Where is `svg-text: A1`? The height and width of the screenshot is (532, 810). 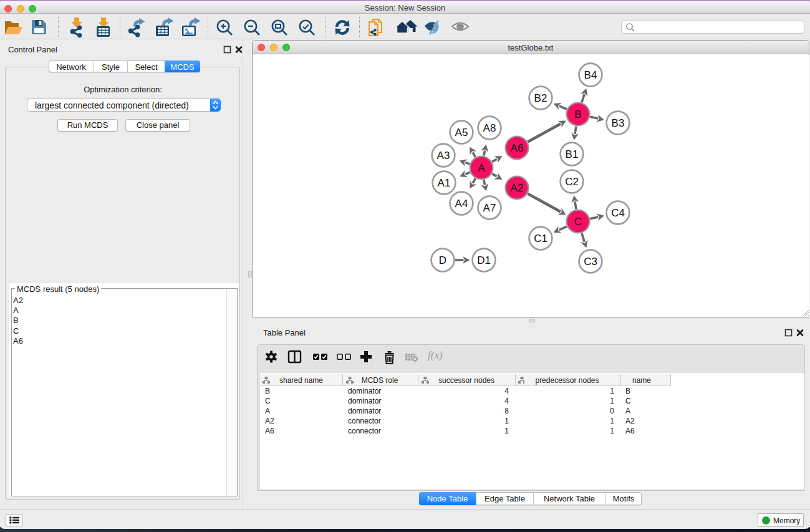 svg-text: A1 is located at coordinates (444, 183).